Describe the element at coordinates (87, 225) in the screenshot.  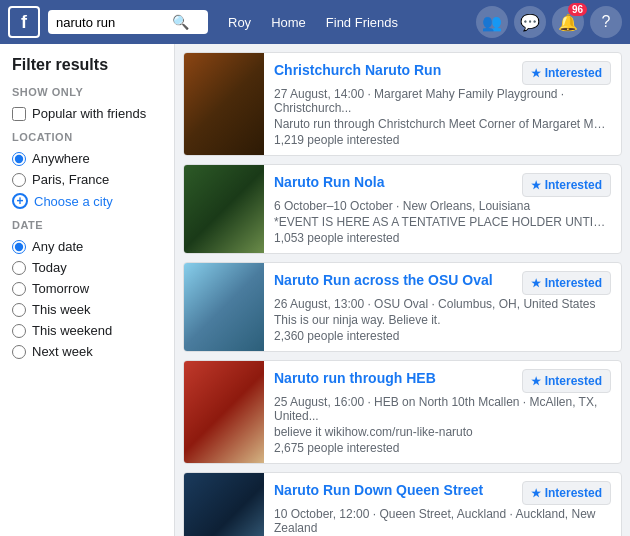
I see `date-label: DATE` at that location.